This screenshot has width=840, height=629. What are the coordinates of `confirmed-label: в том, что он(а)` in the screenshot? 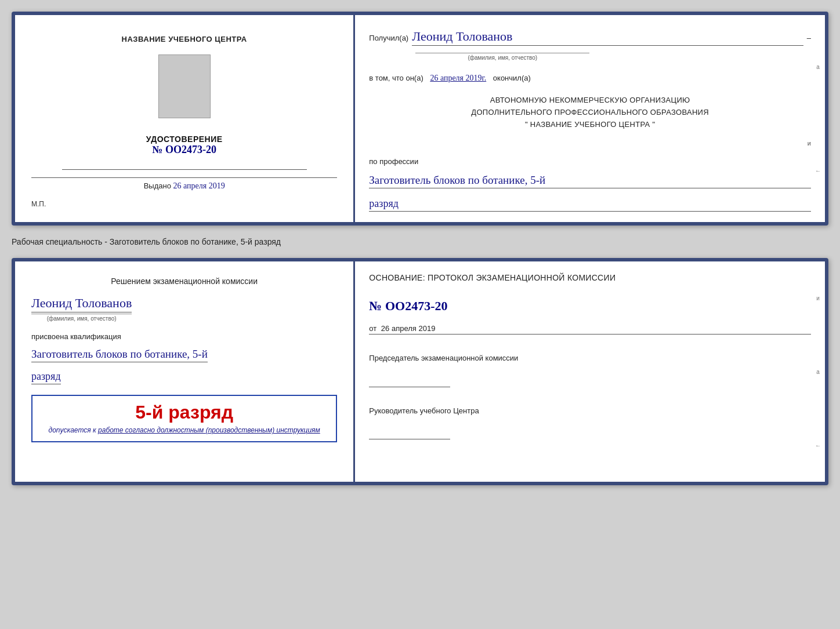 It's located at (396, 78).